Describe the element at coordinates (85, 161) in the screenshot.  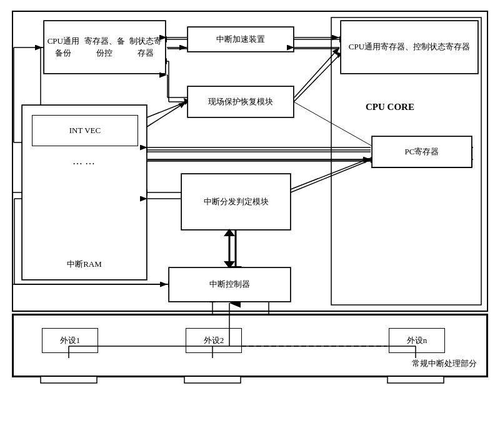
I see `dots-label: ……` at that location.